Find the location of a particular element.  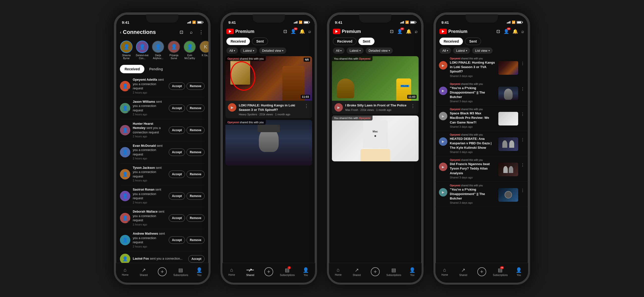

filter-view: List view ▾ is located at coordinates (482, 50).